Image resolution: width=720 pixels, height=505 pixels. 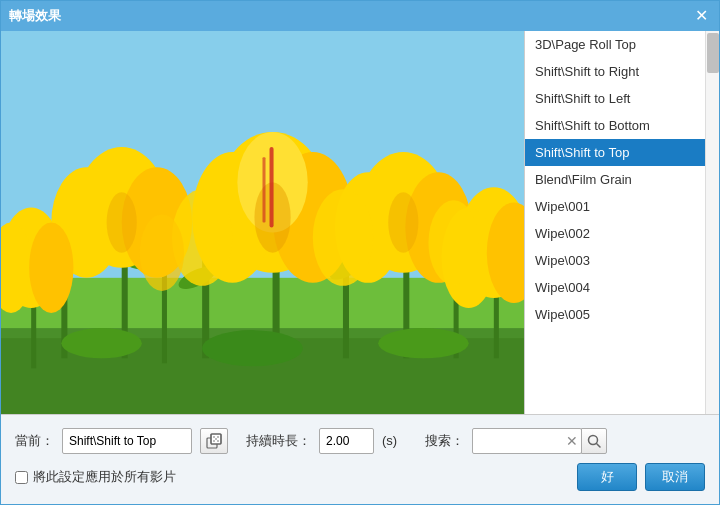 What do you see at coordinates (390, 440) in the screenshot?
I see `unit-label: (s)` at bounding box center [390, 440].